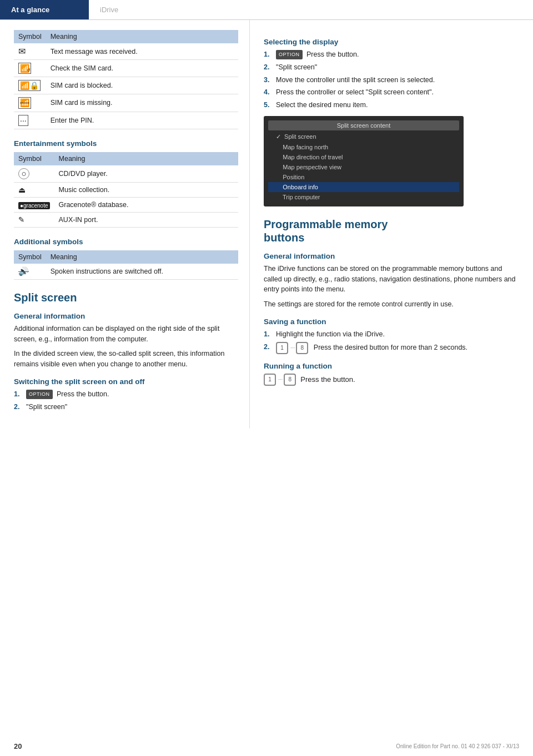 The image size is (533, 756). What do you see at coordinates (391, 92) in the screenshot?
I see `list-item: 4. Press the controller or select "Split…` at bounding box center [391, 92].